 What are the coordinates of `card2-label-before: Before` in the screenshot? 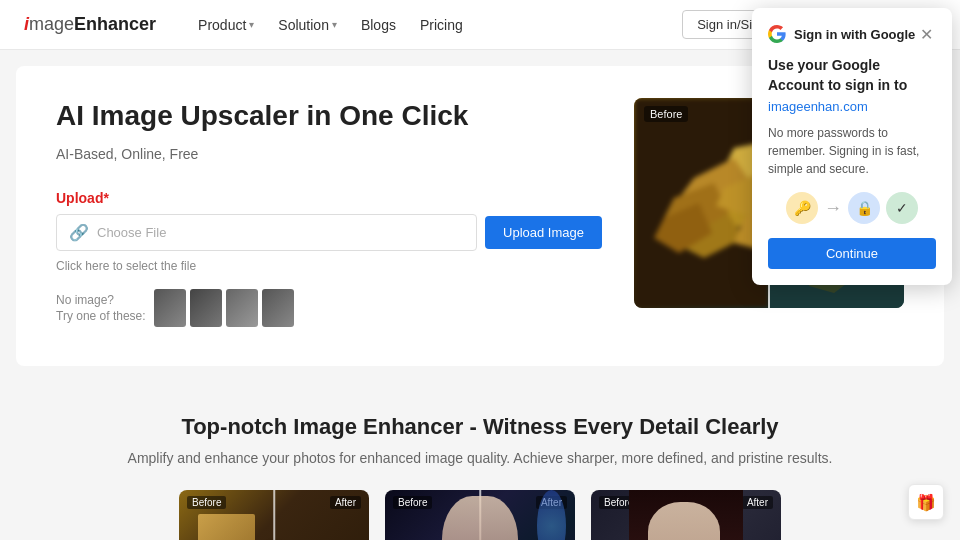 It's located at (412, 502).